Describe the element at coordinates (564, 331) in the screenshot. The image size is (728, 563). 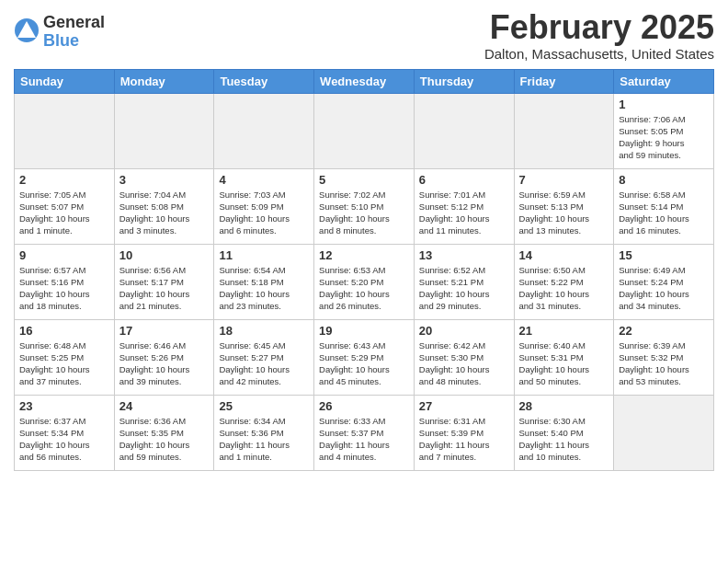
I see `day-number: 21` at that location.